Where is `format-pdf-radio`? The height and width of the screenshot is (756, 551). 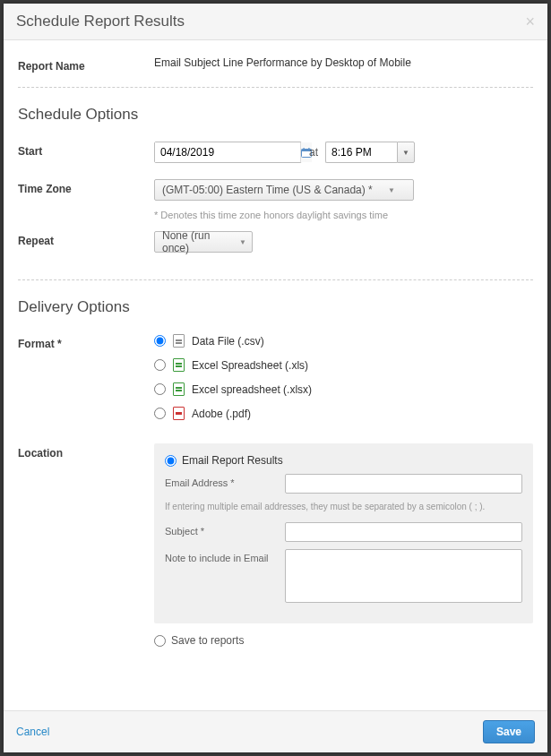
format-pdf-radio is located at coordinates (159, 414).